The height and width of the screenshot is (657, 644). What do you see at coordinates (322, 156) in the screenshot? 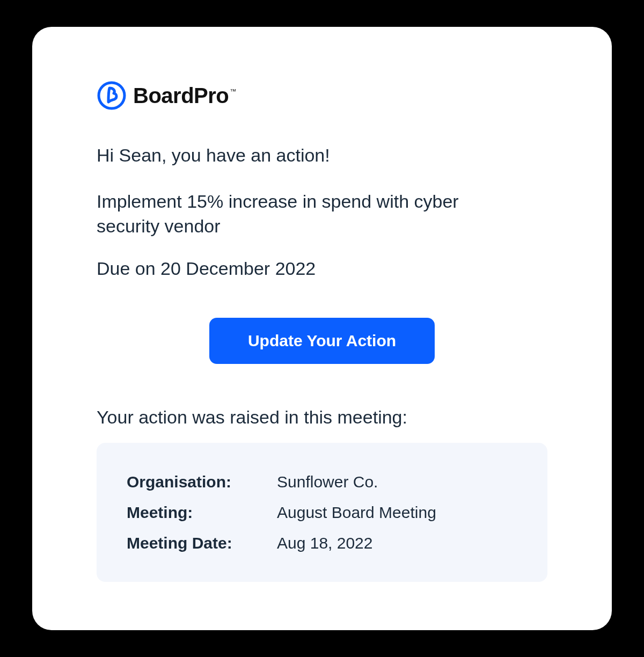
I see `greeting-text: Hi Sean, you have an action!` at bounding box center [322, 156].